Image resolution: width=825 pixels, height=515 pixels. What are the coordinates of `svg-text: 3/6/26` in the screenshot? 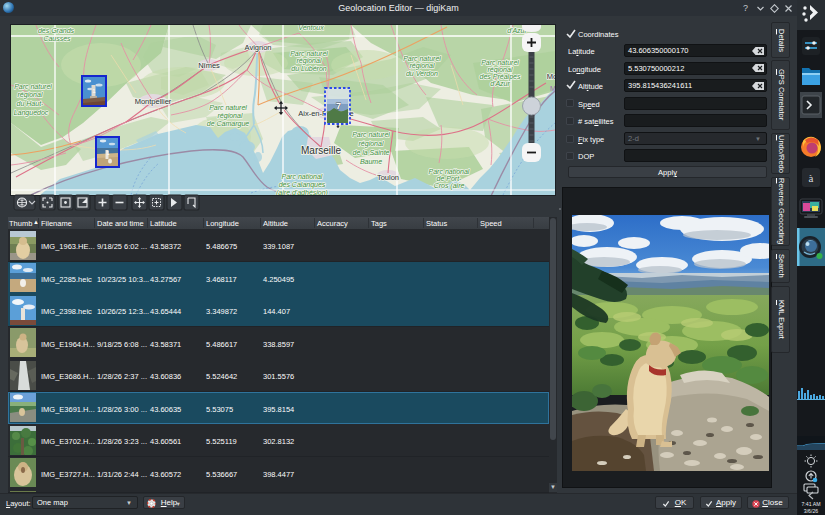 It's located at (812, 511).